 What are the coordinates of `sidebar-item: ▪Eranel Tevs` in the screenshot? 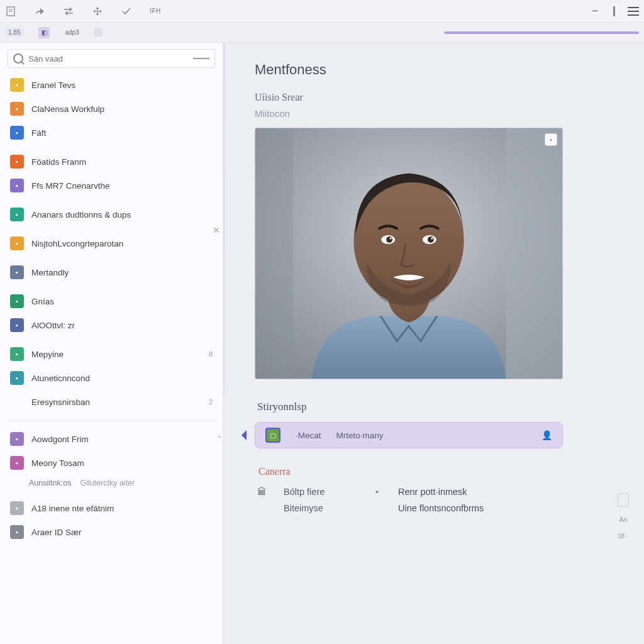 It's located at (111, 85).